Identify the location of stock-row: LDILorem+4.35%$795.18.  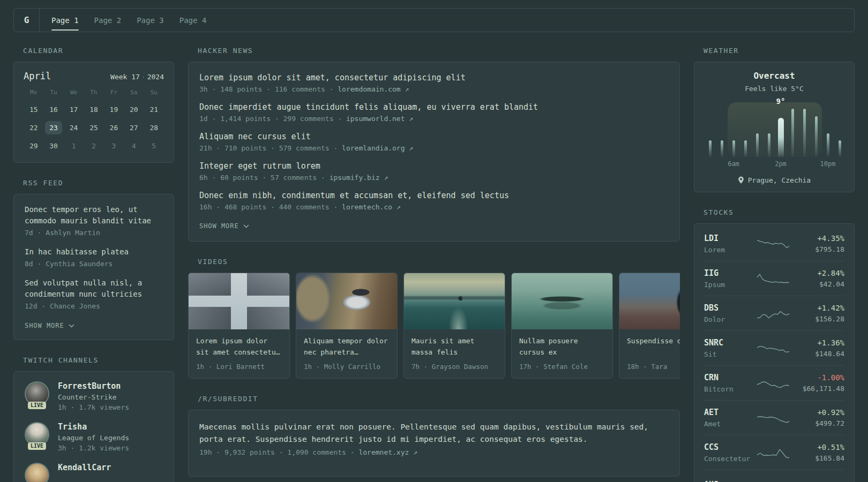
(774, 244).